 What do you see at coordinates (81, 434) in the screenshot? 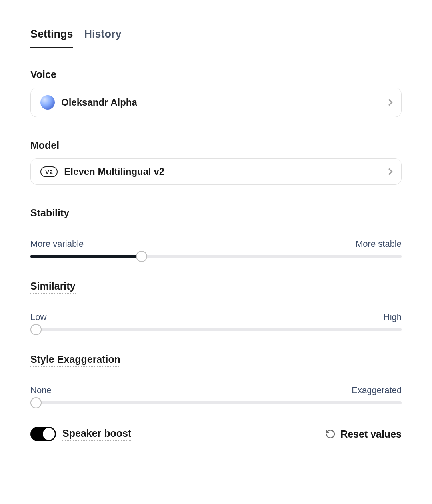
I see `speaker-boost-group: Speaker boost` at bounding box center [81, 434].